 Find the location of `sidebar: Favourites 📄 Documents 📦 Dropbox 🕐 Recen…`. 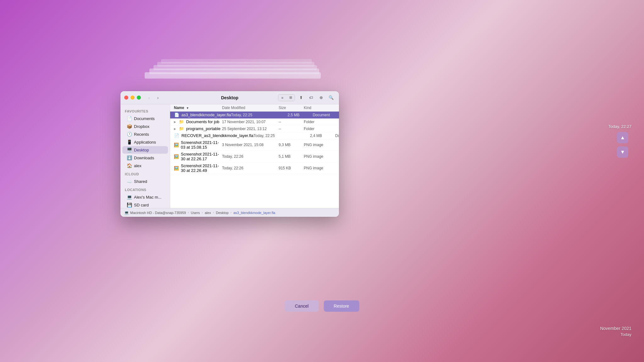

sidebar: Favourites 📄 Documents 📦 Dropbox 🕐 Recen… is located at coordinates (145, 156).